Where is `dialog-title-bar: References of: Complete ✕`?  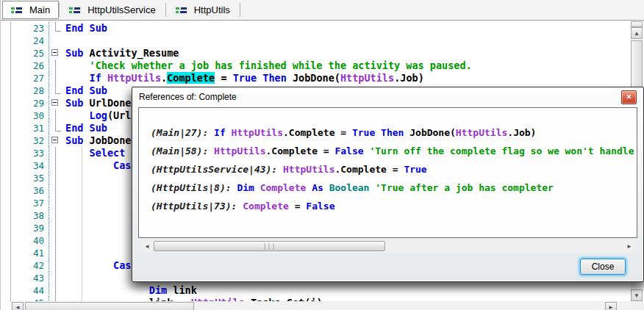 dialog-title-bar: References of: Complete ✕ is located at coordinates (388, 97).